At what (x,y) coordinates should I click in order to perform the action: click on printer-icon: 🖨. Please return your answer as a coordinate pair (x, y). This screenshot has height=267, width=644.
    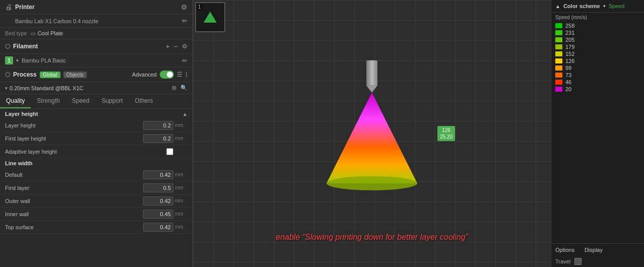
    Looking at the image, I should click on (9, 7).